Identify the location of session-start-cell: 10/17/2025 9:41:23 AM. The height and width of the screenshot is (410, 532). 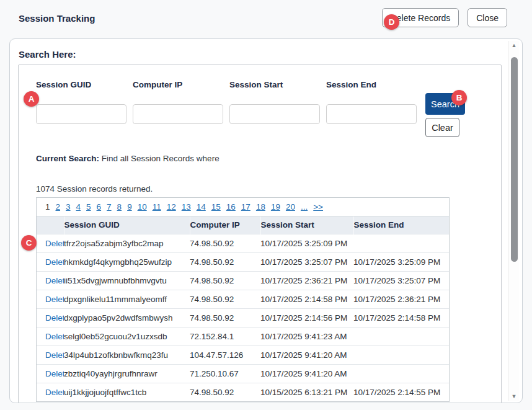
(307, 337).